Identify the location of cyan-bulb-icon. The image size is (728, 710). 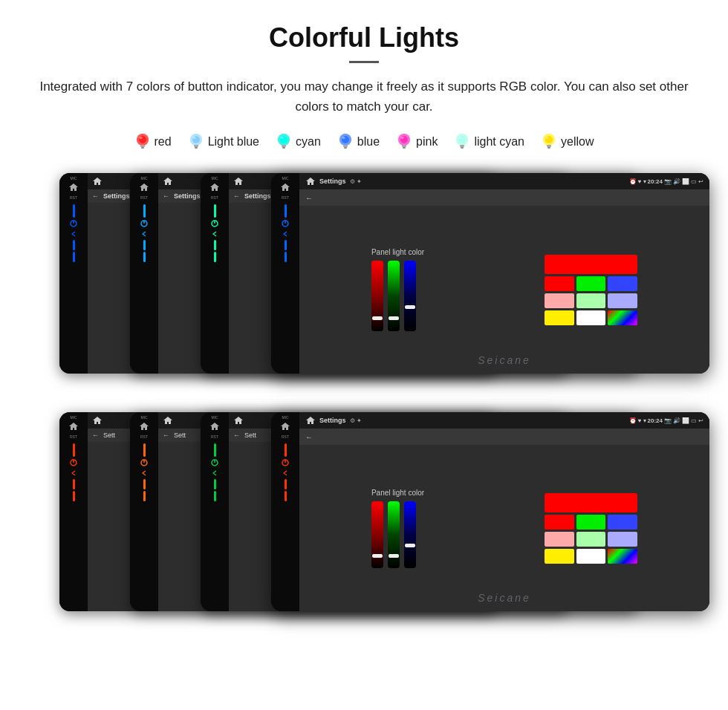
(284, 142).